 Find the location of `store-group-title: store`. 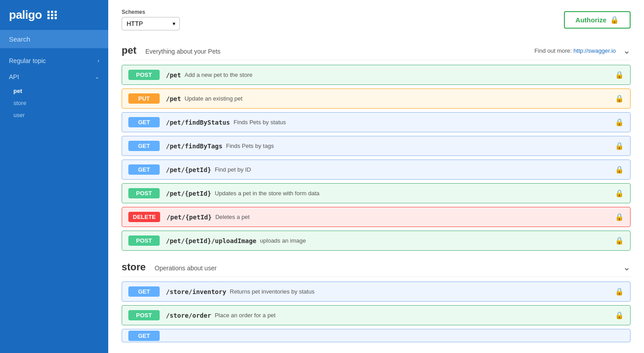

store-group-title: store is located at coordinates (134, 267).